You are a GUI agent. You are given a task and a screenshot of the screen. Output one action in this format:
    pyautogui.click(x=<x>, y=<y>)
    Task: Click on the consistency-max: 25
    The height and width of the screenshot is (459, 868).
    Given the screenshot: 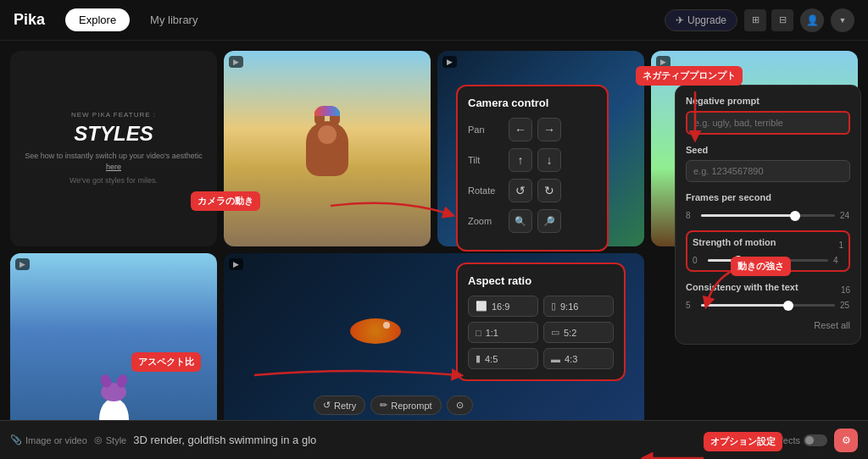 What is the action you would take?
    pyautogui.click(x=845, y=305)
    